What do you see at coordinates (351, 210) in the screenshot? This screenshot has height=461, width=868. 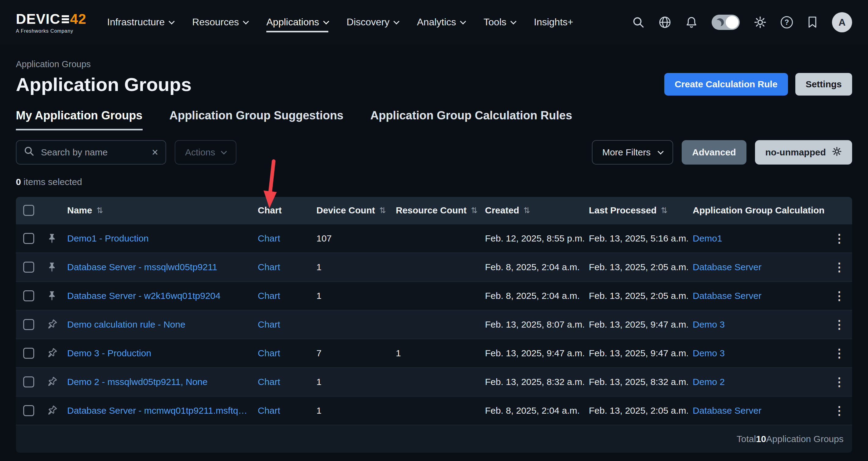 I see `column-header-device-count: Device Count⇅` at bounding box center [351, 210].